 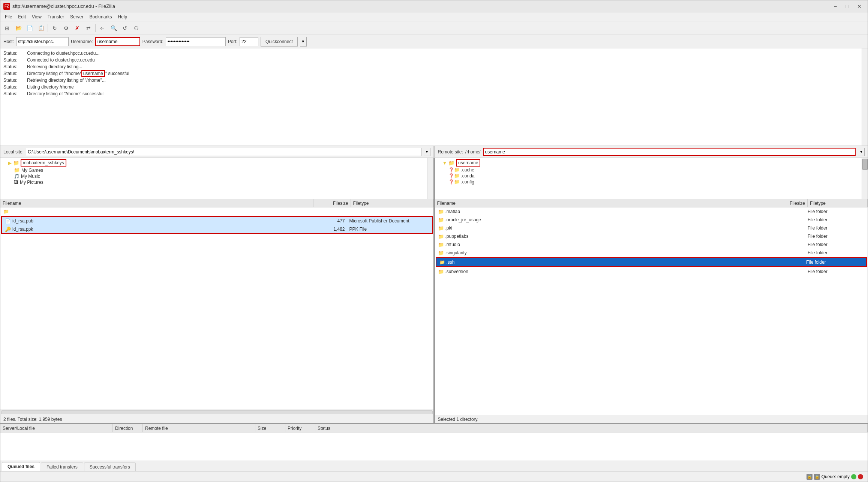 I want to click on maximize-button: □, so click(x=847, y=6).